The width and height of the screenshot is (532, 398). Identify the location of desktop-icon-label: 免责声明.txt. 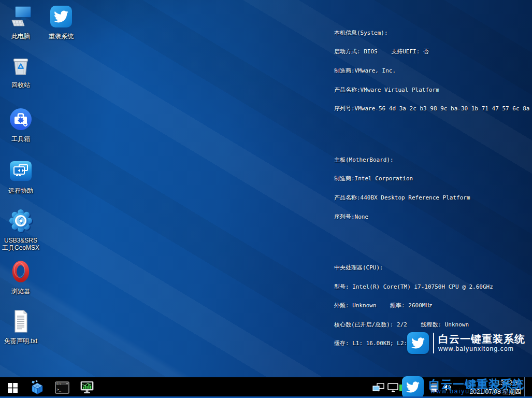
(21, 341).